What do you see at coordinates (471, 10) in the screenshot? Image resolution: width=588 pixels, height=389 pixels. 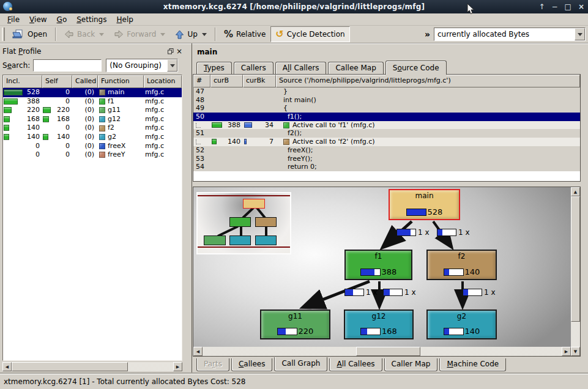 I see `mouse-cursor` at bounding box center [471, 10].